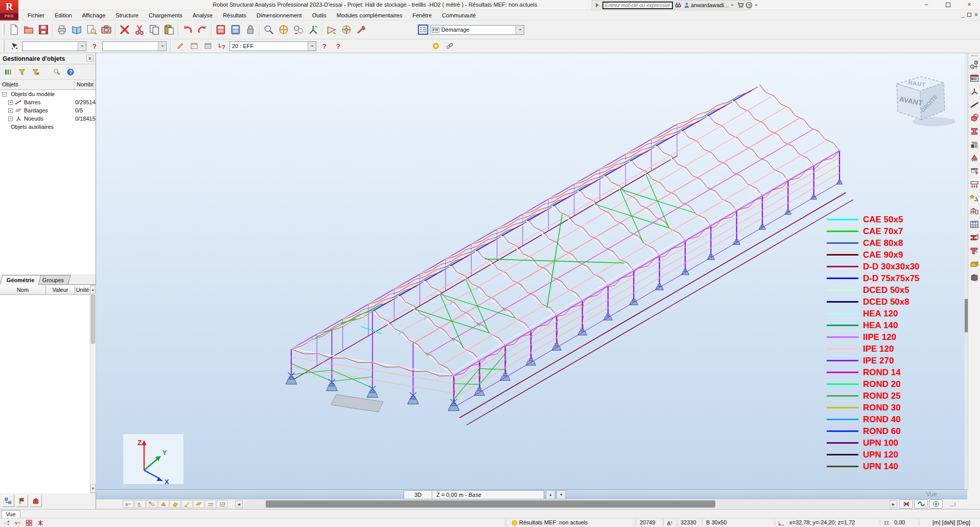  I want to click on move-nodes-button, so click(7, 523).